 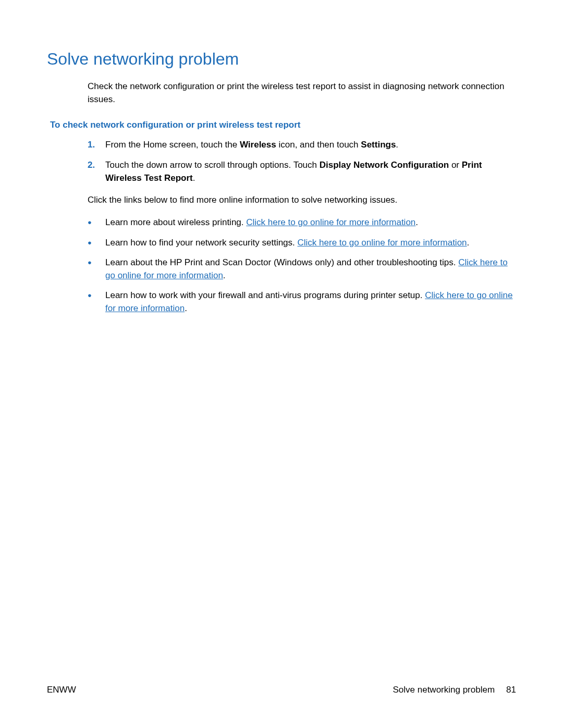 What do you see at coordinates (265, 295) in the screenshot?
I see `text: Learn how to work with your firewall and…` at bounding box center [265, 295].